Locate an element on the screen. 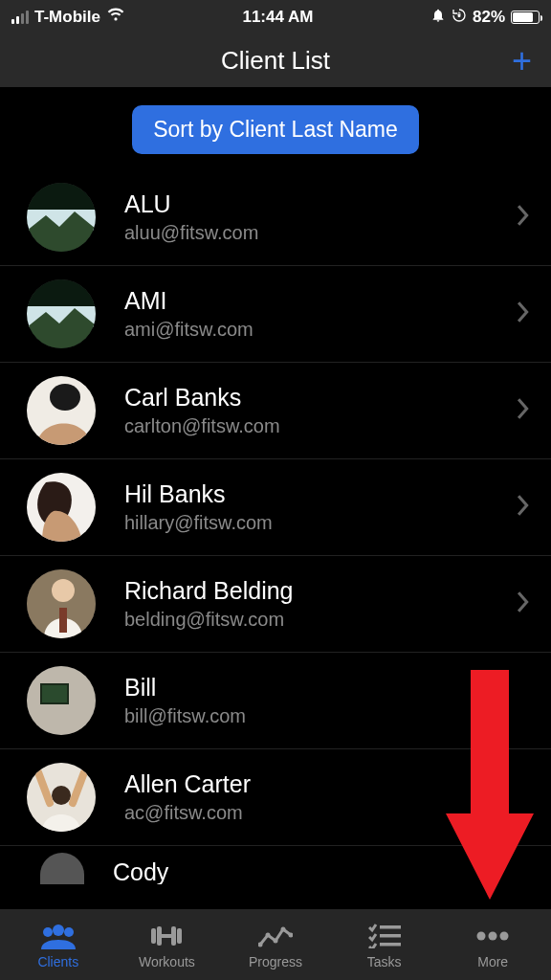  client-name: Hil Banks is located at coordinates (199, 494).